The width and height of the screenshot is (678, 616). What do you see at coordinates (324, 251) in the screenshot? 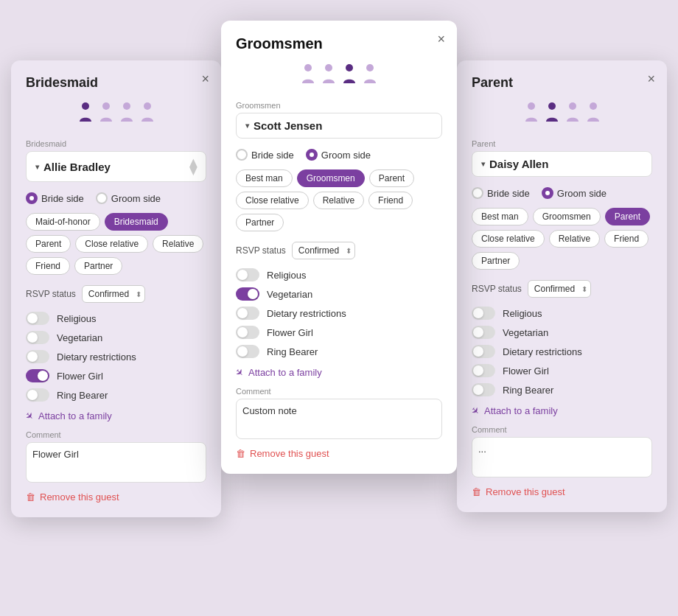
I see `groomsmen-rsvp-select: Confirmed Pending Declined` at bounding box center [324, 251].